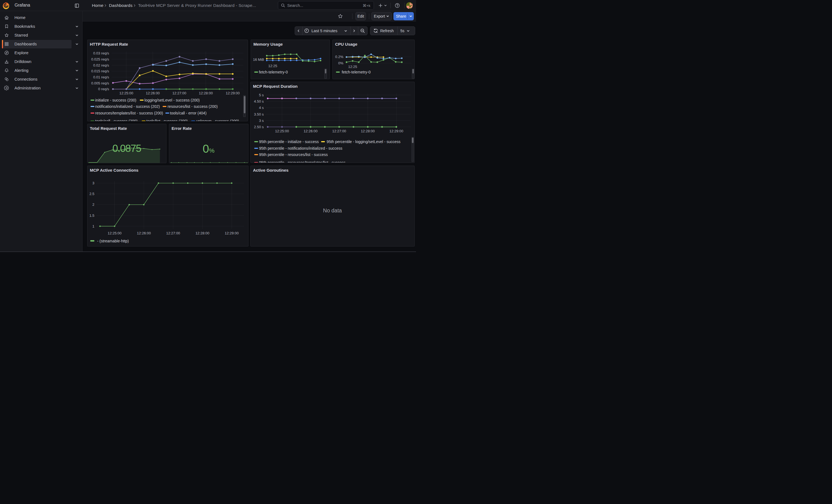  I want to click on svg-text: 12:29:00, so click(232, 233).